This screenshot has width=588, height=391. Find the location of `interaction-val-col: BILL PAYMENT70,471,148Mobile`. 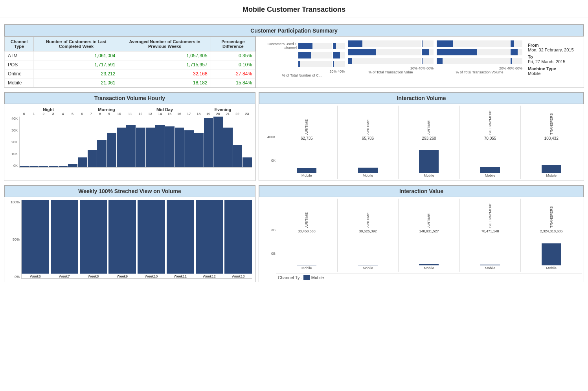

interaction-val-col: BILL PAYMENT70,471,148Mobile is located at coordinates (491, 235).